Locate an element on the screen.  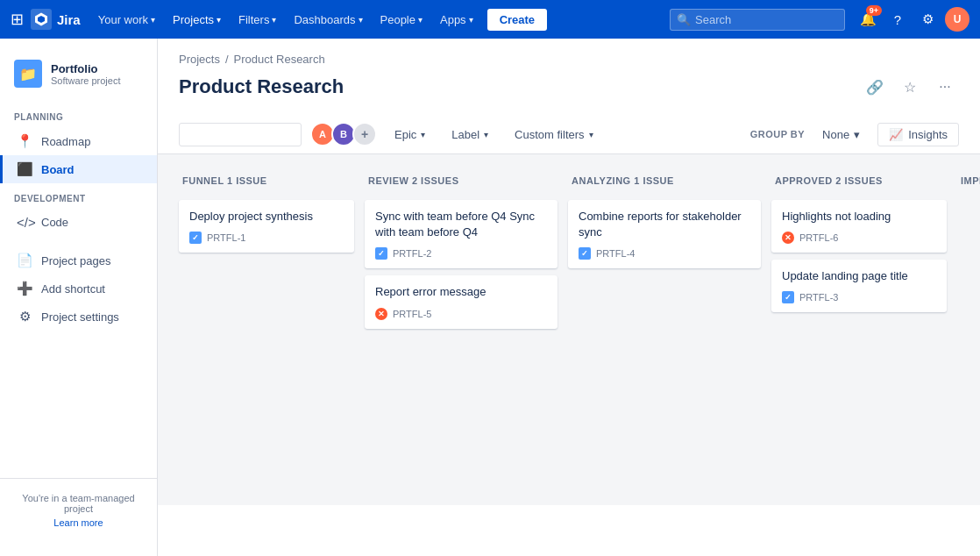
label-filter-button: Label ▾ is located at coordinates (470, 135).